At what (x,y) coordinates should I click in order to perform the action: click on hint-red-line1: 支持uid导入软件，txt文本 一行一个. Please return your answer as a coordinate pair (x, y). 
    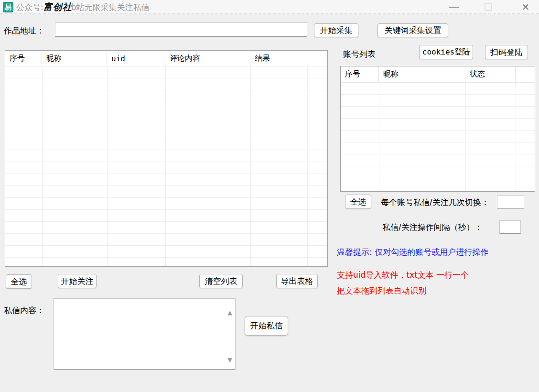
    Looking at the image, I should click on (403, 275).